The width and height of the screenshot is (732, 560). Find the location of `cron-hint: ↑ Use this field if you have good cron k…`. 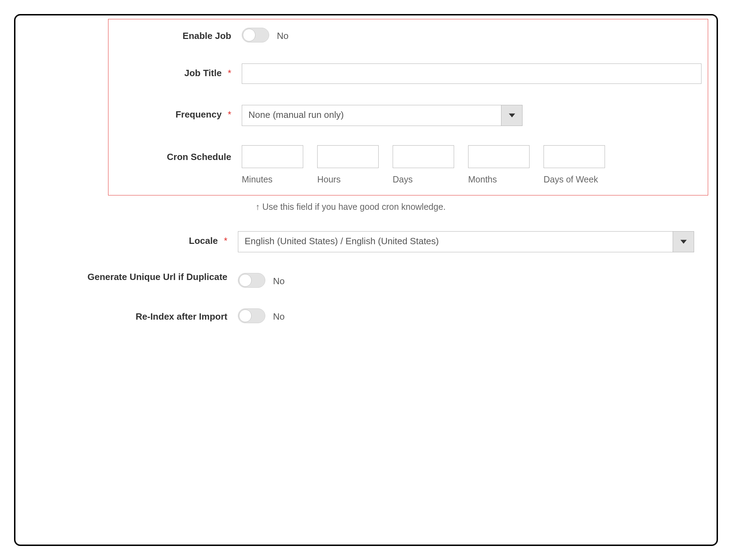

cron-hint: ↑ Use this field if you have good cron k… is located at coordinates (475, 207).